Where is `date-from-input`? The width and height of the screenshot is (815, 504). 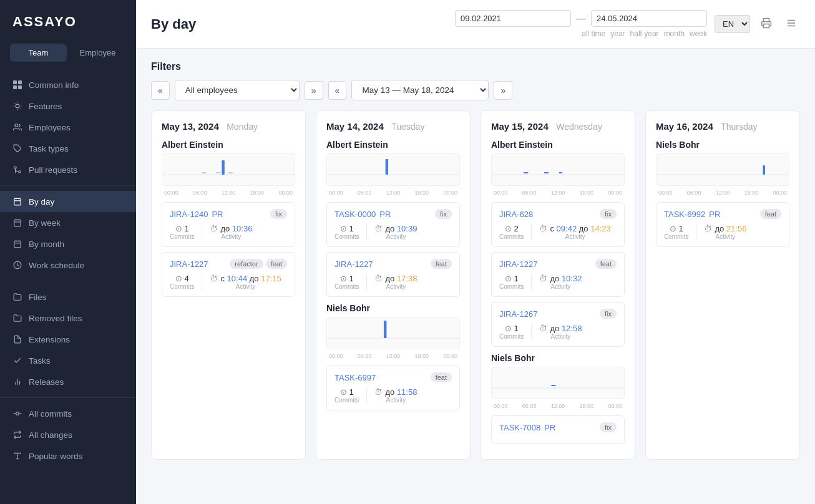
date-from-input is located at coordinates (513, 19).